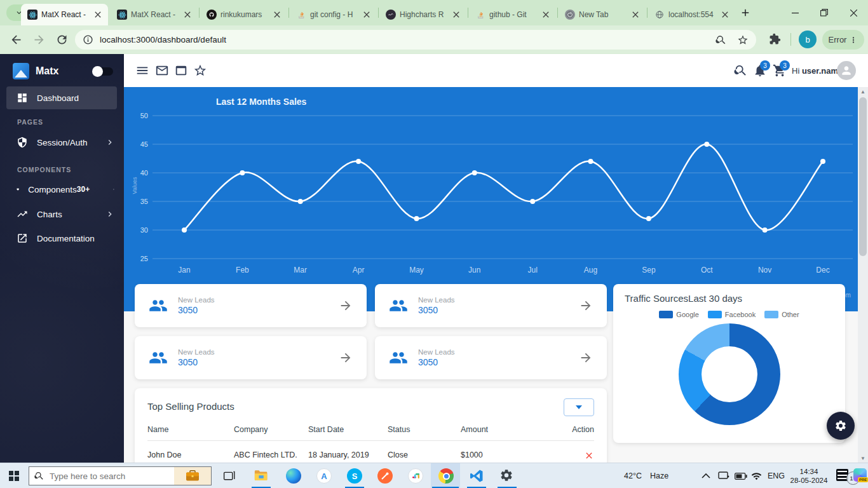 The height and width of the screenshot is (488, 868). I want to click on browser-tab-github-profile: rinkukumars, so click(244, 15).